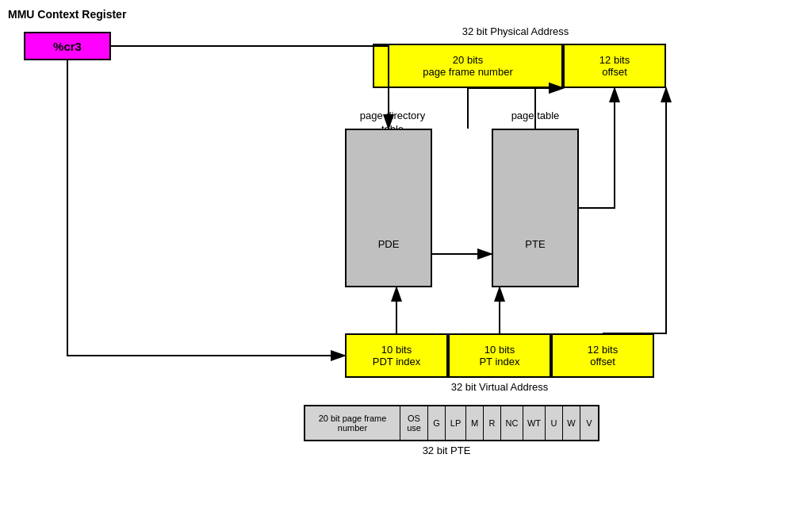  What do you see at coordinates (512, 423) in the screenshot?
I see `pte-cell-nc: NC` at bounding box center [512, 423].